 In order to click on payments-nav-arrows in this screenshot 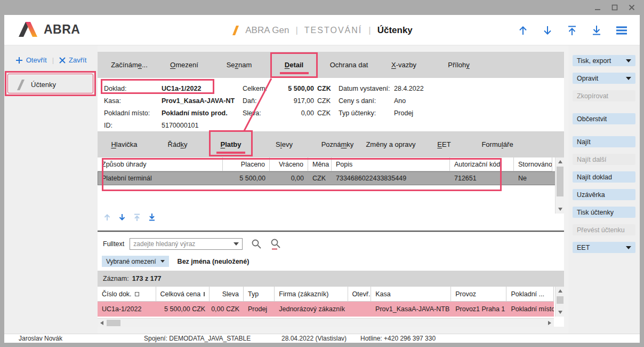, I will do `click(130, 217)`.